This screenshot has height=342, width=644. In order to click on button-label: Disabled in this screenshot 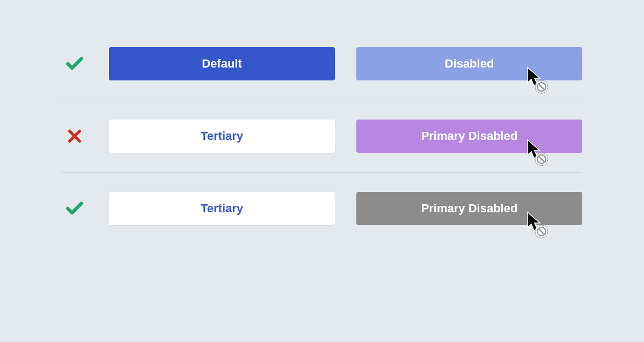, I will do `click(470, 64)`.